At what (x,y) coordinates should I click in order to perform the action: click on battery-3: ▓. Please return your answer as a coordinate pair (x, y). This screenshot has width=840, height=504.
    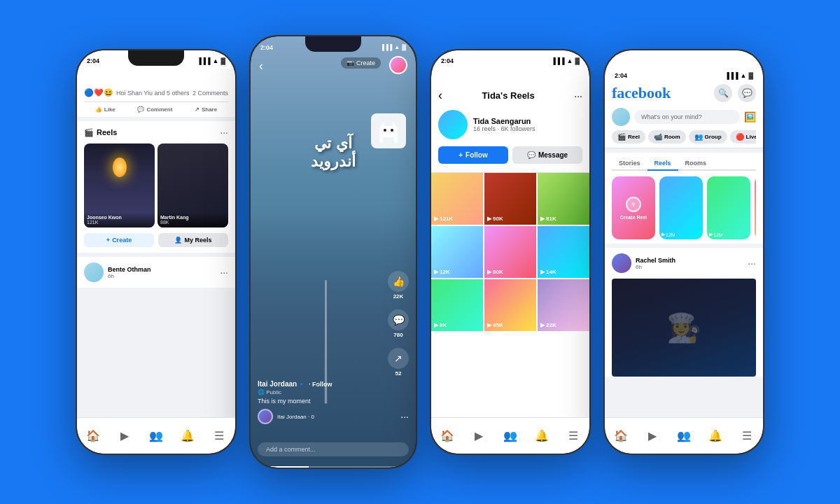
    Looking at the image, I should click on (577, 61).